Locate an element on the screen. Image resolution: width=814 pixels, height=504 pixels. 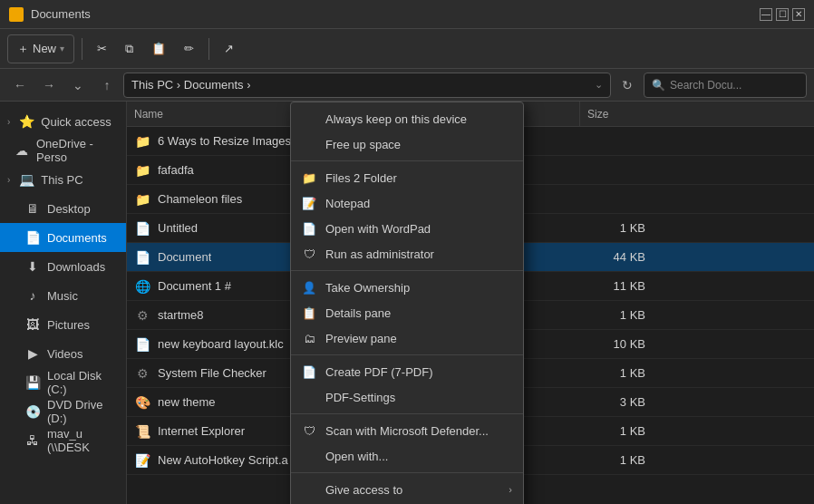
paste-button: 📋 is located at coordinates (159, 49).